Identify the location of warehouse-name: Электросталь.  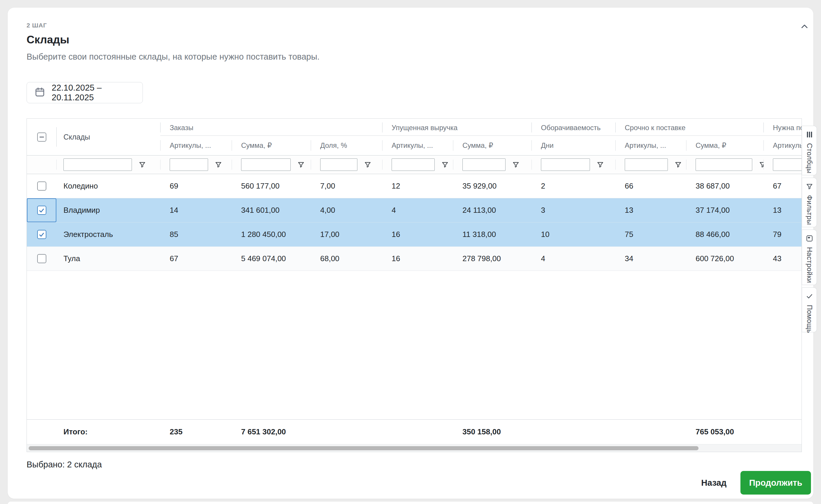
(108, 234).